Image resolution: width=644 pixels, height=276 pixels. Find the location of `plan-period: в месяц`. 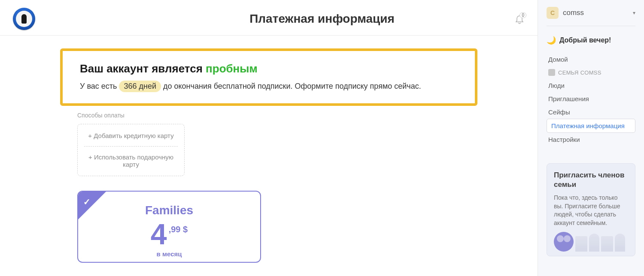

plan-period: в месяц is located at coordinates (169, 254).